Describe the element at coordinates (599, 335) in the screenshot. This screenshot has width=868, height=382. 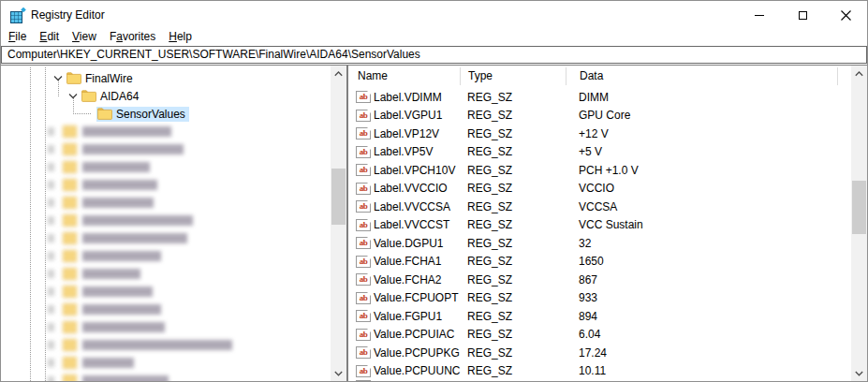
I see `table-row: abValue.PCPUIACREG_SZ6.04` at that location.